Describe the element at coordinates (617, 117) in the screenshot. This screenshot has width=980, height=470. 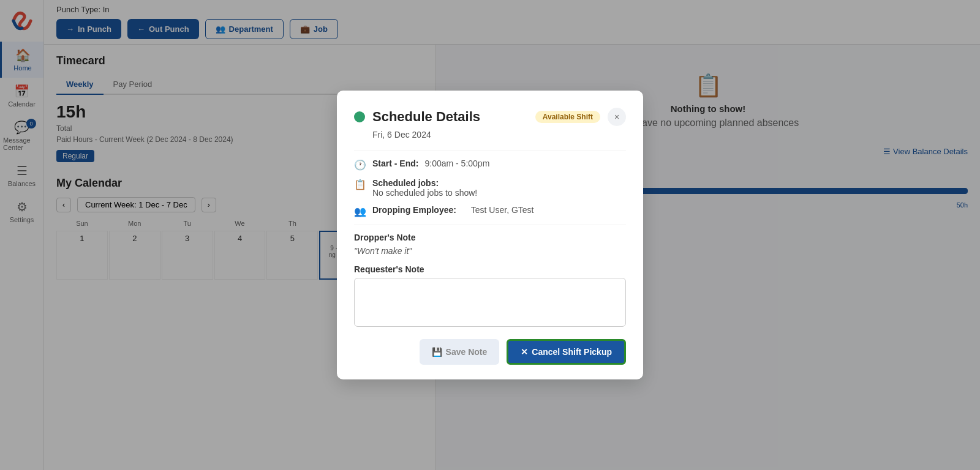
I see `modal-close-button: ×` at that location.